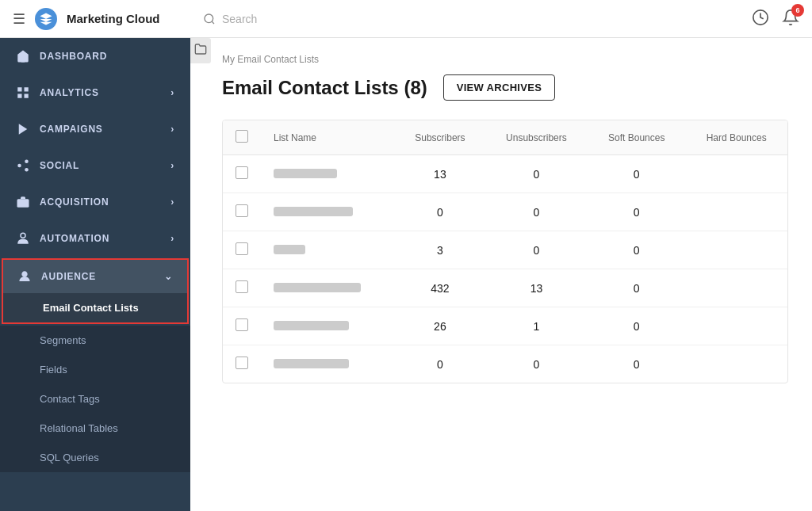  I want to click on cell-unsubscribers-4: 1, so click(536, 326).